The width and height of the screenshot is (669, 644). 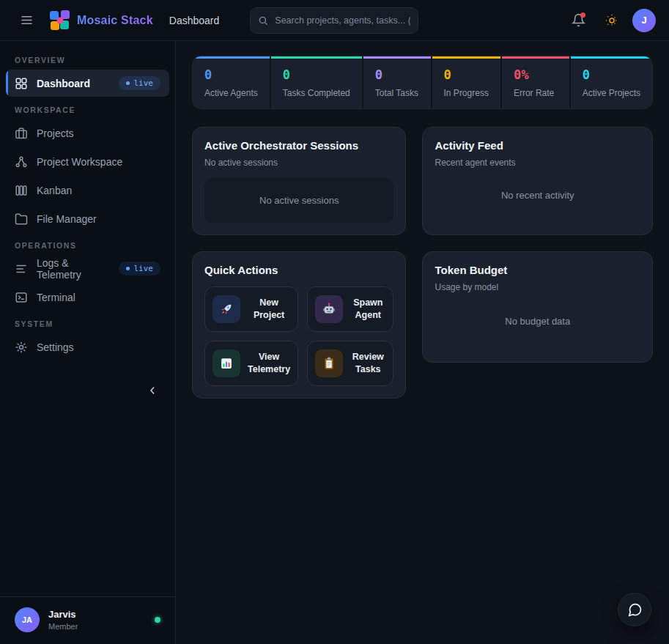 What do you see at coordinates (299, 201) in the screenshot?
I see `sessions-empty-state: No active sessions` at bounding box center [299, 201].